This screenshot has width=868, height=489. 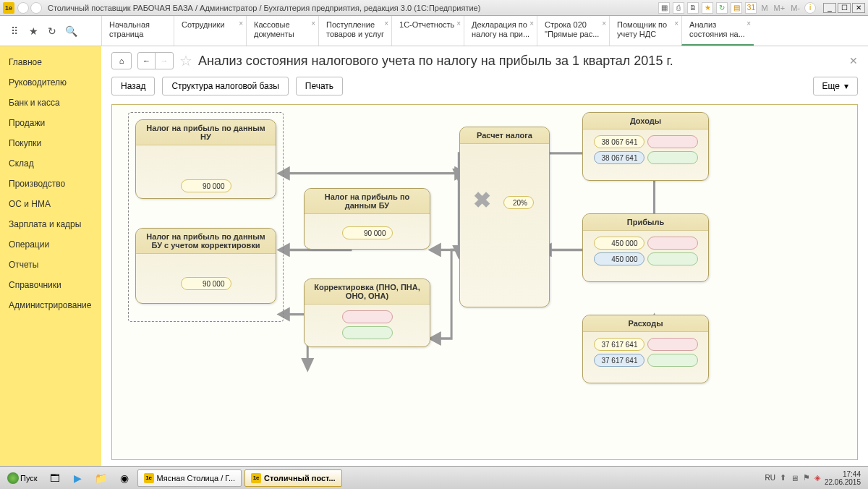 I want to click on favorite-star-icon: ☆, so click(x=186, y=61).